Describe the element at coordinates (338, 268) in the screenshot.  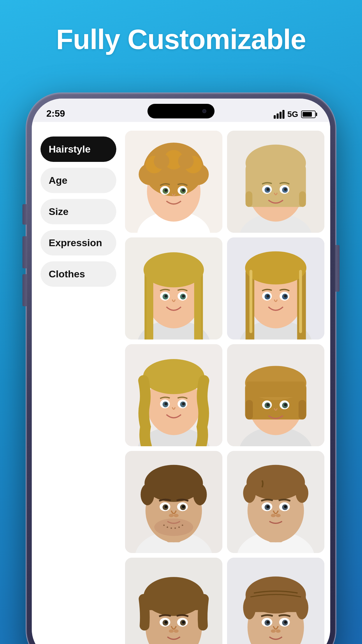
I see `power-button` at that location.